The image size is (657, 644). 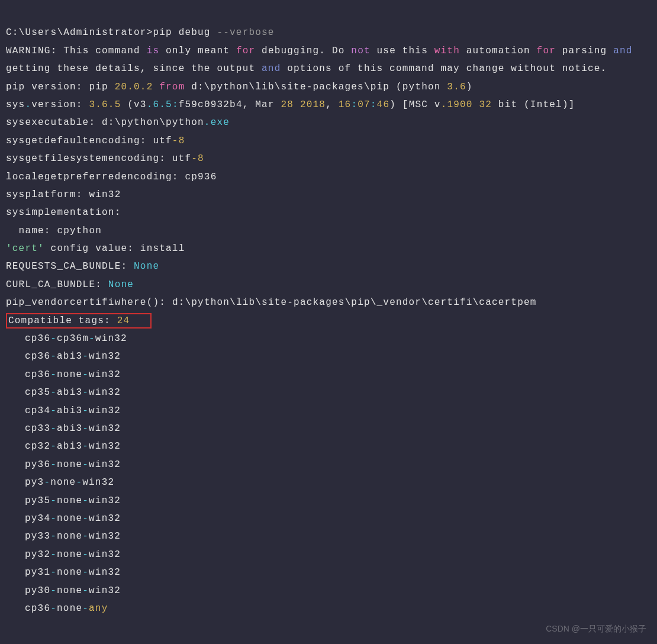 What do you see at coordinates (140, 33) in the screenshot?
I see `prompt-line: C:\Users\Administrator>pip debug --verbo…` at bounding box center [140, 33].